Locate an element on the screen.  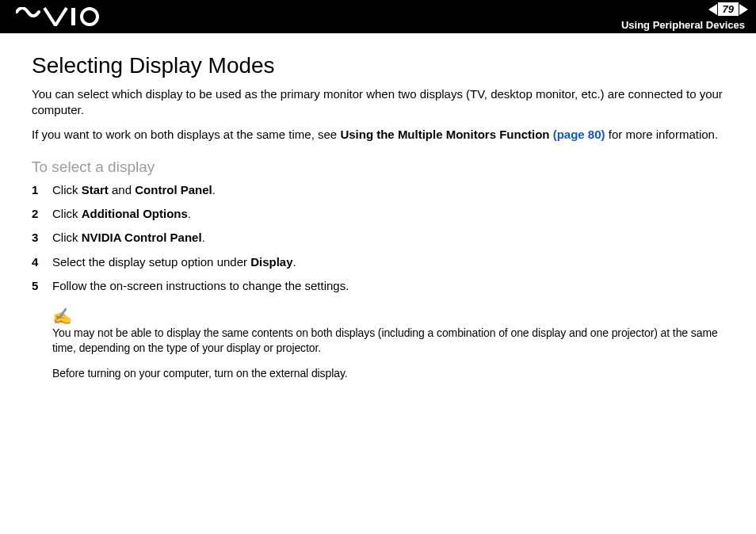
header-right: 79 Using Peripheral Devices is located at coordinates (685, 17).